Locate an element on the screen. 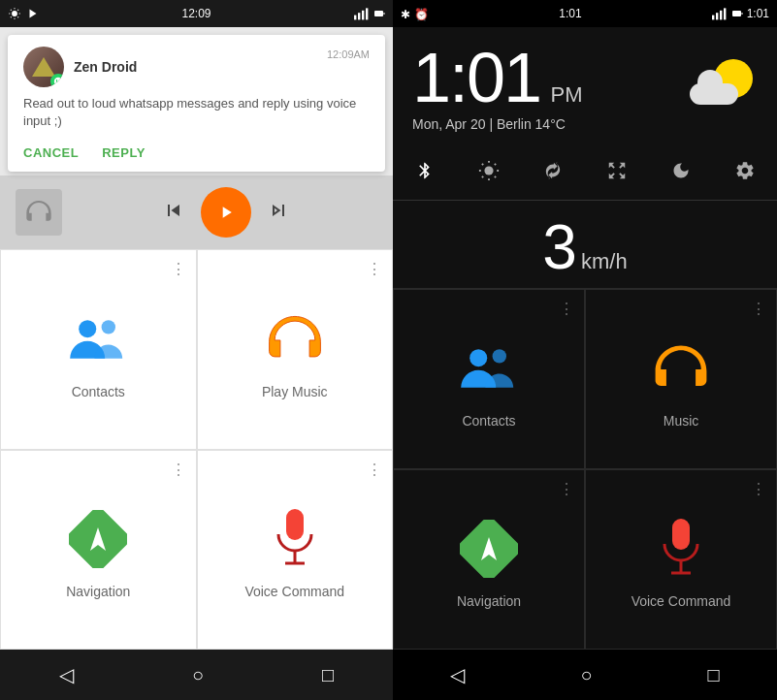 This screenshot has width=777, height=700. notif-actions: CANCEL REPLY is located at coordinates (196, 153).